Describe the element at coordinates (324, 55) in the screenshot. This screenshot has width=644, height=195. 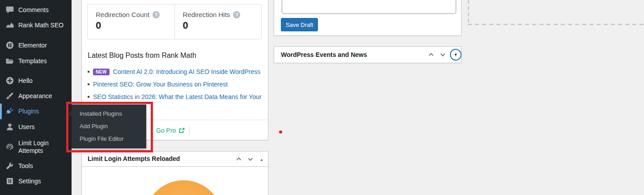
I see `events-widget-title: WordPress Events and News` at that location.